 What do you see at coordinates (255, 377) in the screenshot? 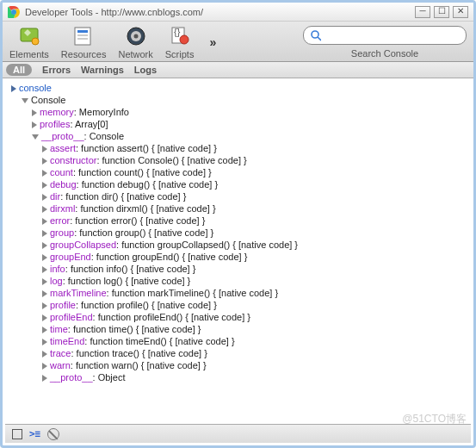
I see `object-property: __proto__: Object` at bounding box center [255, 377].